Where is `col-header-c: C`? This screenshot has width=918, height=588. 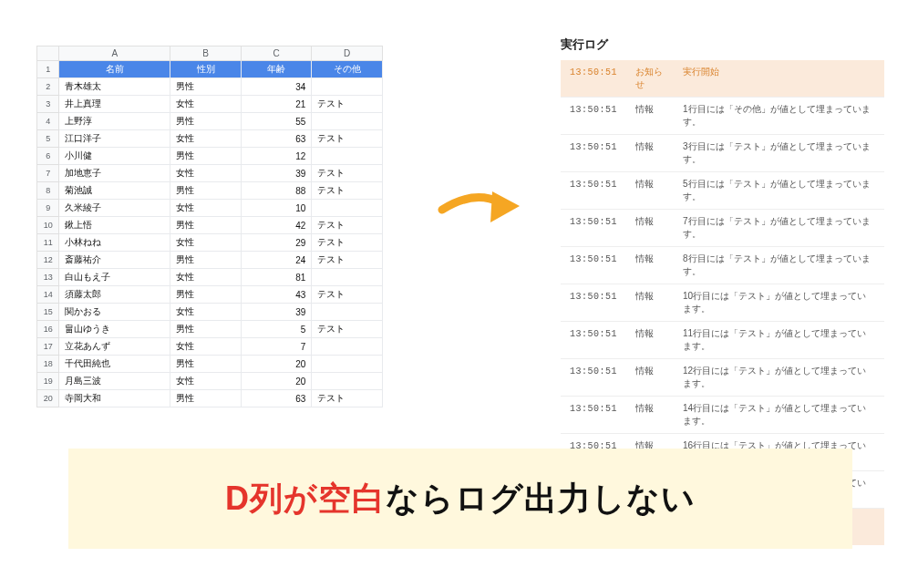 col-header-c: C is located at coordinates (276, 54).